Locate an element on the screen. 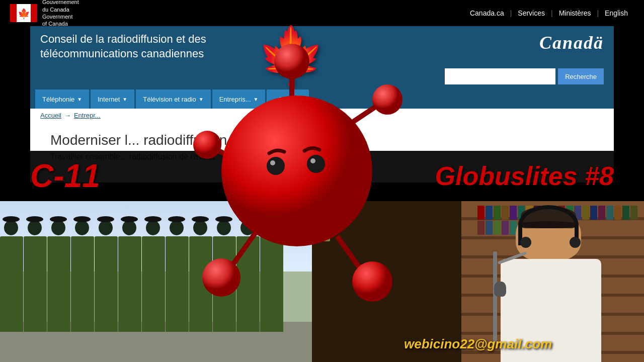  search-bar: Recherche is located at coordinates (524, 76).